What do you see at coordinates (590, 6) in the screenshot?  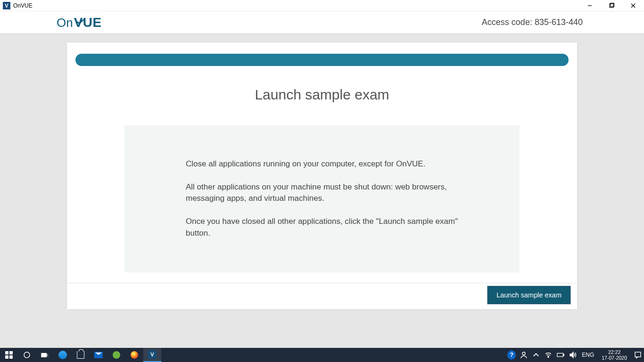 I see `minimize-button` at bounding box center [590, 6].